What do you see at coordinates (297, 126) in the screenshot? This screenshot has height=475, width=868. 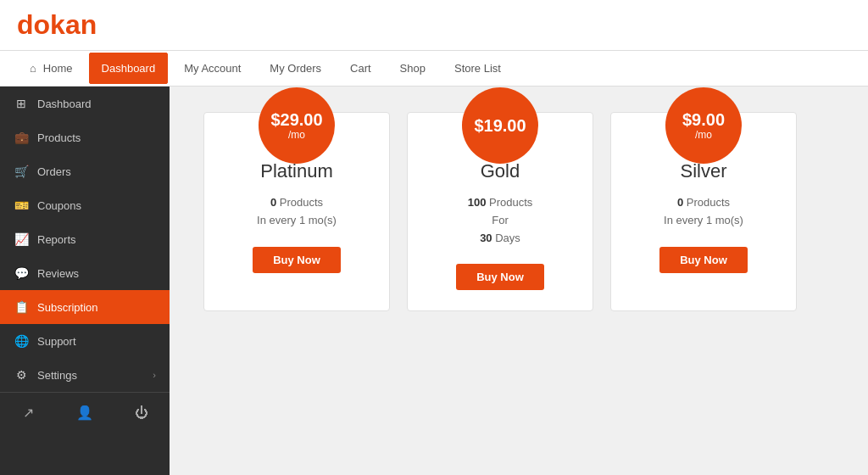 I see `plan-badge-platinum: $29.00 /mo` at bounding box center [297, 126].